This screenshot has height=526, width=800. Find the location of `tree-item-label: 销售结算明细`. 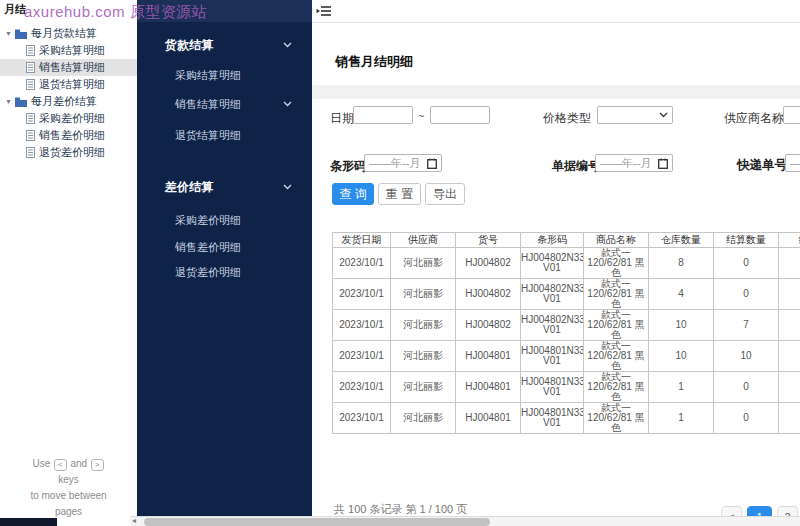

tree-item-label: 销售结算明细 is located at coordinates (72, 68).